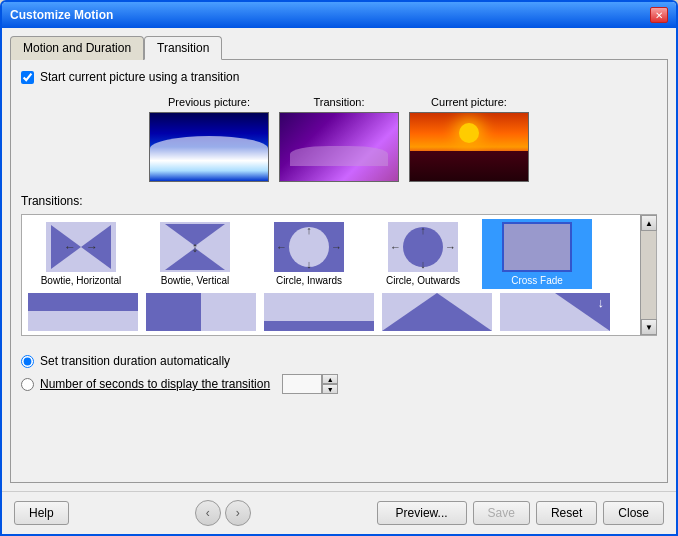 This screenshot has width=678, height=536. Describe the element at coordinates (135, 361) in the screenshot. I see `radio-auto-label: Set transition duration automatically` at that location.